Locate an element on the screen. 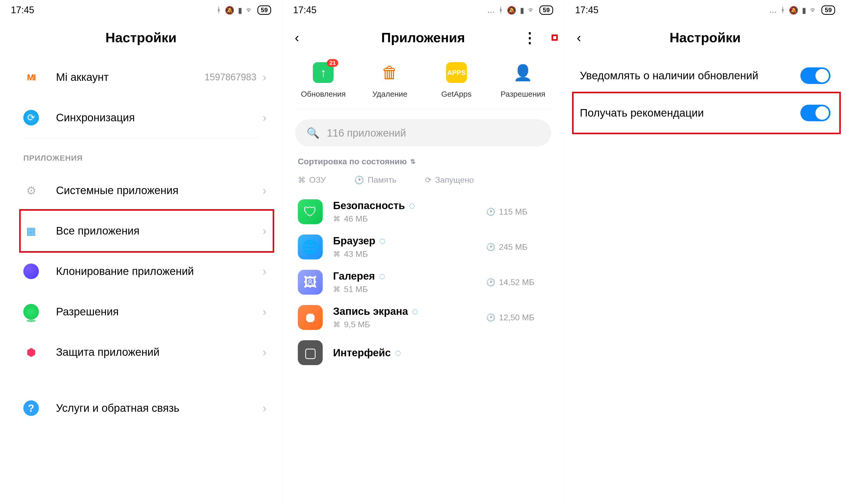 This screenshot has height=504, width=846. running-icon: ⟳ is located at coordinates (429, 180).